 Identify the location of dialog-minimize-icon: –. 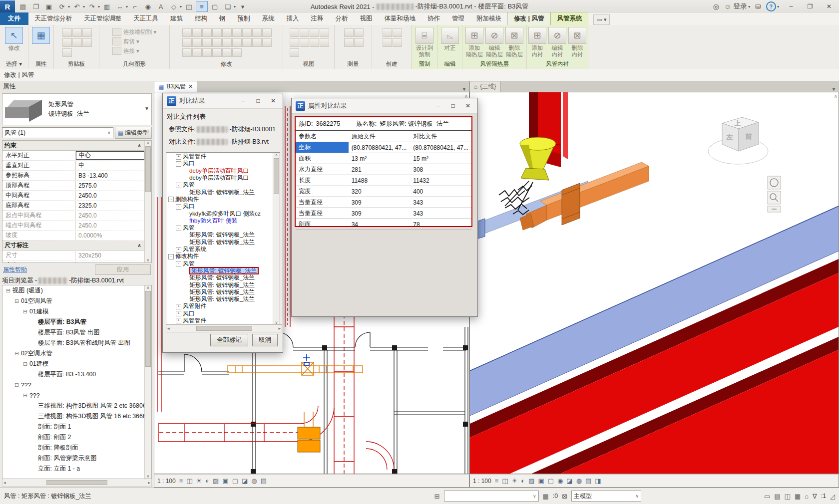
(243, 101).